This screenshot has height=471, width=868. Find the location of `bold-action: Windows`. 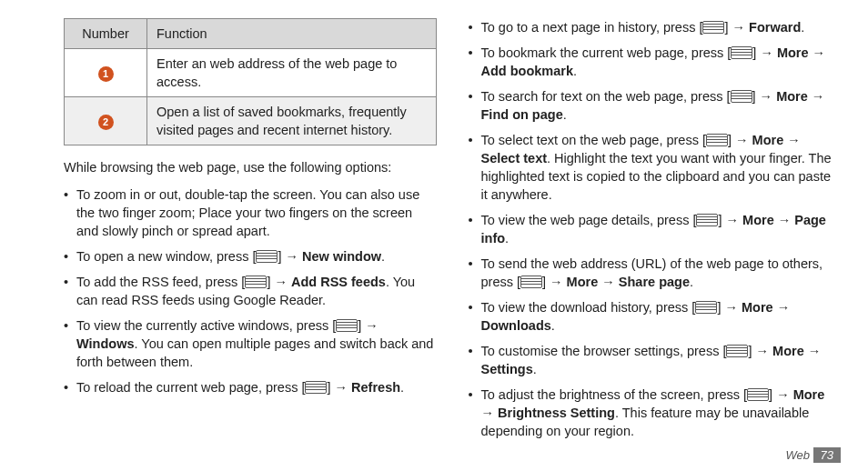

bold-action: Windows is located at coordinates (106, 344).